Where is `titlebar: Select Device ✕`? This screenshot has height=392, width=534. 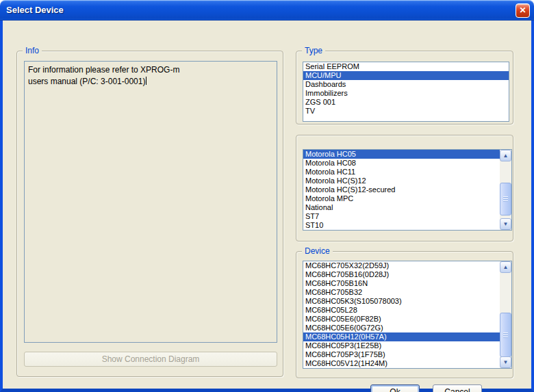
titlebar: Select Device ✕ is located at coordinates (267, 10).